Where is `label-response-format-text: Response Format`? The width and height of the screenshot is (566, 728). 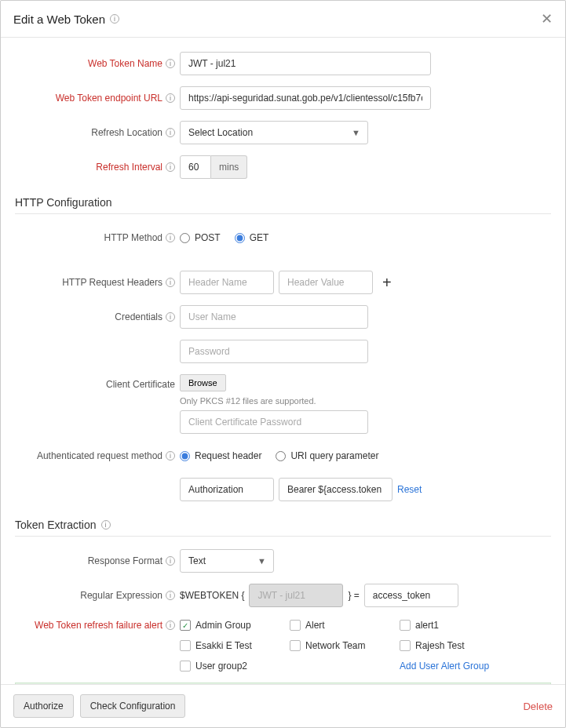 label-response-format-text: Response Format is located at coordinates (126, 561).